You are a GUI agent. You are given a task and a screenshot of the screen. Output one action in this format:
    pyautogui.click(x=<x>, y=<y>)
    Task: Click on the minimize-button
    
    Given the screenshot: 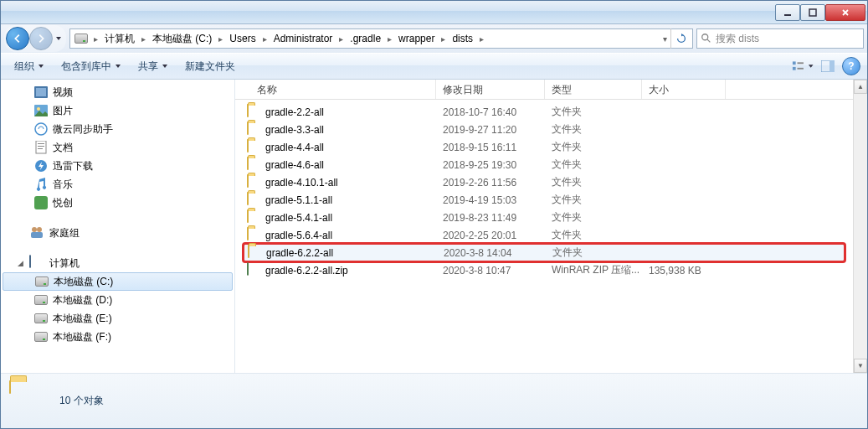 What is the action you would take?
    pyautogui.click(x=788, y=13)
    